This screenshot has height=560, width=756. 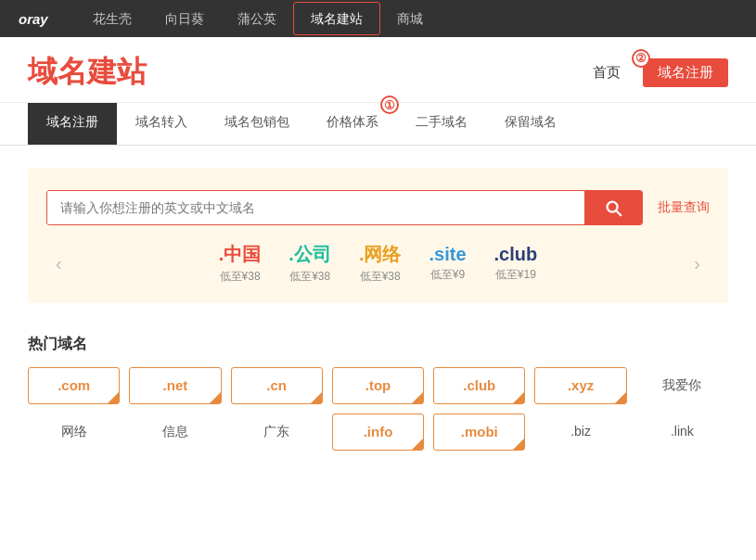 I want to click on prev-arrow: ‹, so click(x=59, y=263).